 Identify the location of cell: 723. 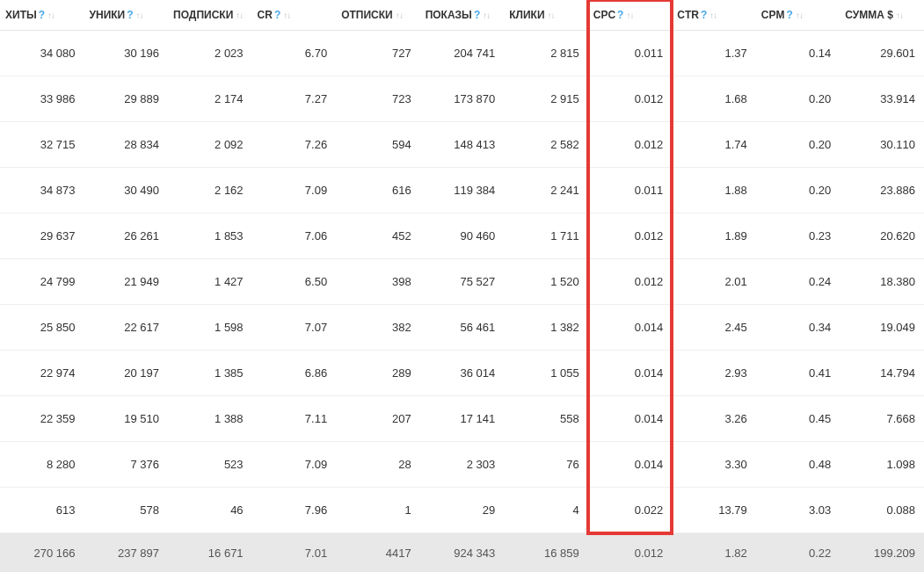
(378, 99).